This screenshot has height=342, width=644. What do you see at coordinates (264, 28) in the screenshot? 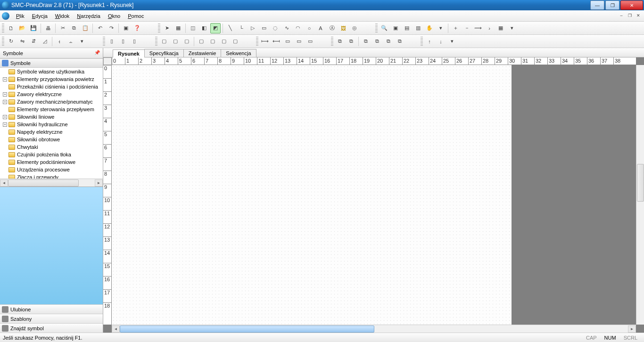
I see `rect-icon: ▭` at bounding box center [264, 28].